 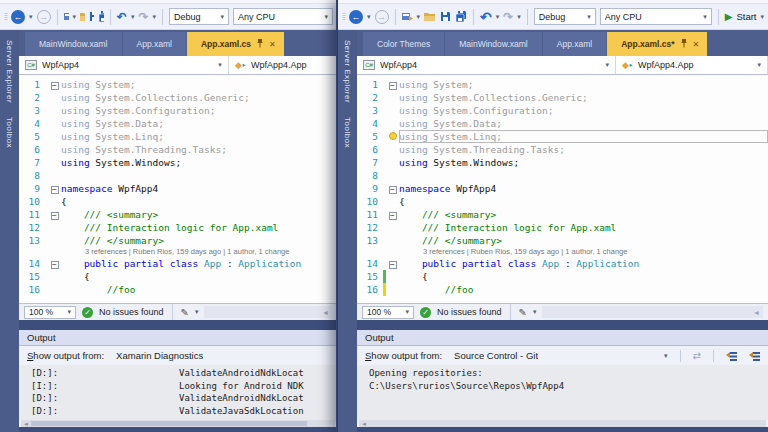 I want to click on document-tab: Color Themes, so click(x=404, y=44).